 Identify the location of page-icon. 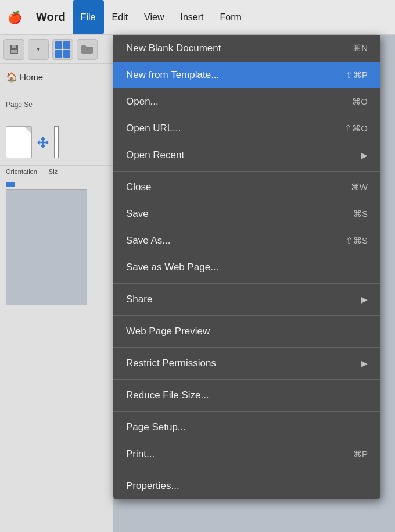
(19, 142).